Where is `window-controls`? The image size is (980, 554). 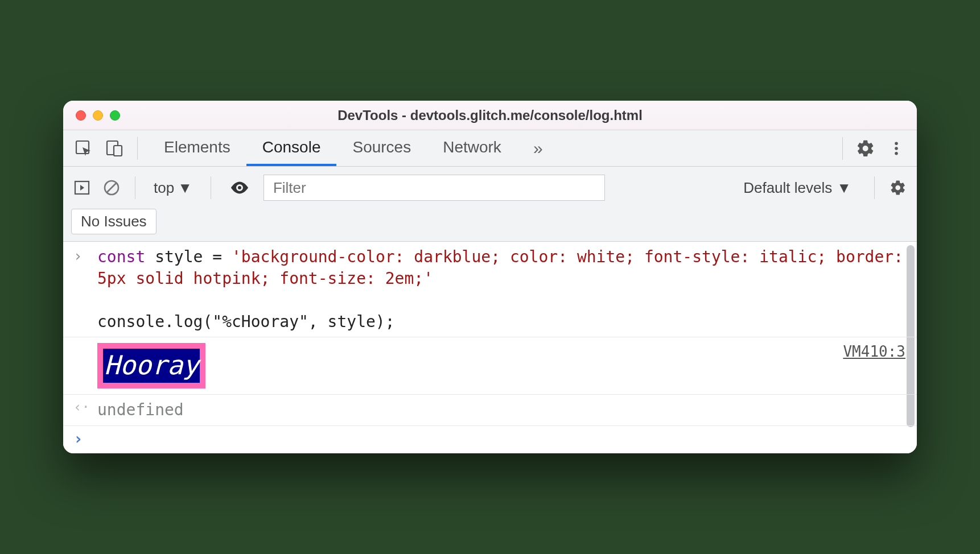 window-controls is located at coordinates (98, 115).